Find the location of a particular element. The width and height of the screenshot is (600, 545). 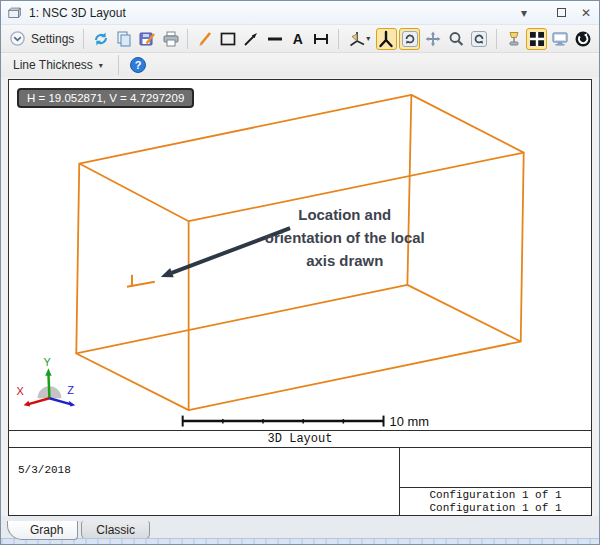

settings-button: Settings is located at coordinates (42, 38).